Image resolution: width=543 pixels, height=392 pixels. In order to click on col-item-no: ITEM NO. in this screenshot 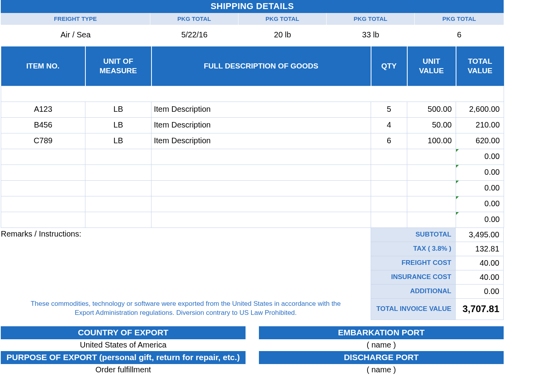, I will do `click(43, 66)`.